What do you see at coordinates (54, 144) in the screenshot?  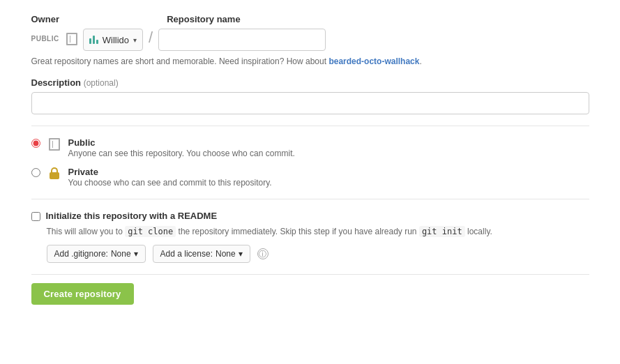 I see `public-book-icon` at bounding box center [54, 144].